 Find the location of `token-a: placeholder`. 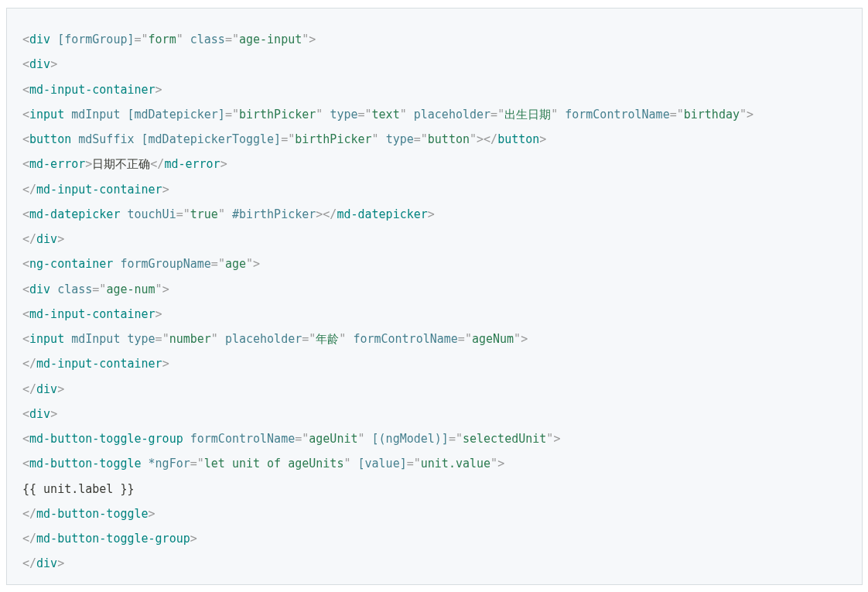

token-a: placeholder is located at coordinates (263, 339).